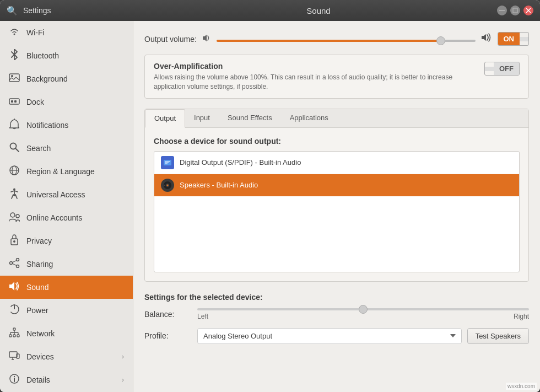 This screenshot has width=540, height=392. I want to click on close-button, so click(528, 10).